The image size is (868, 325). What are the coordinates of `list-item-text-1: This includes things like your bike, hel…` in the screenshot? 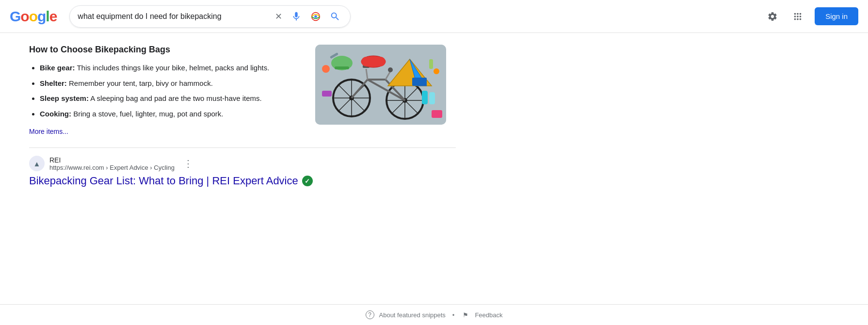 It's located at (173, 68).